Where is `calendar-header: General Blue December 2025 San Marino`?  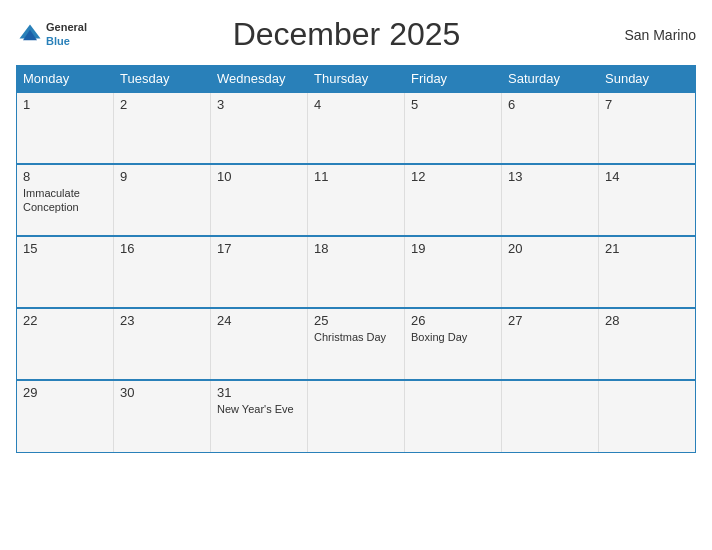 calendar-header: General Blue December 2025 San Marino is located at coordinates (356, 34).